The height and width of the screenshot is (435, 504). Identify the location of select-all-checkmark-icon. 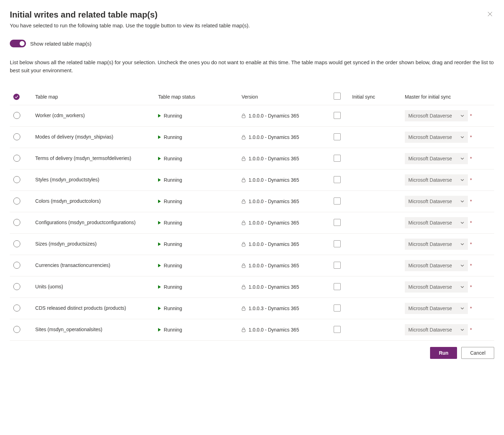
(16, 97).